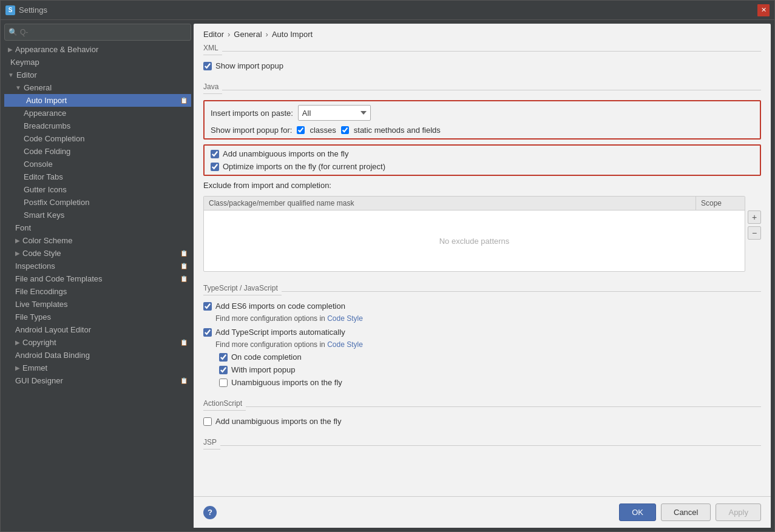 This screenshot has height=532, width=775. I want to click on es6-config-link: Code Style, so click(345, 318).